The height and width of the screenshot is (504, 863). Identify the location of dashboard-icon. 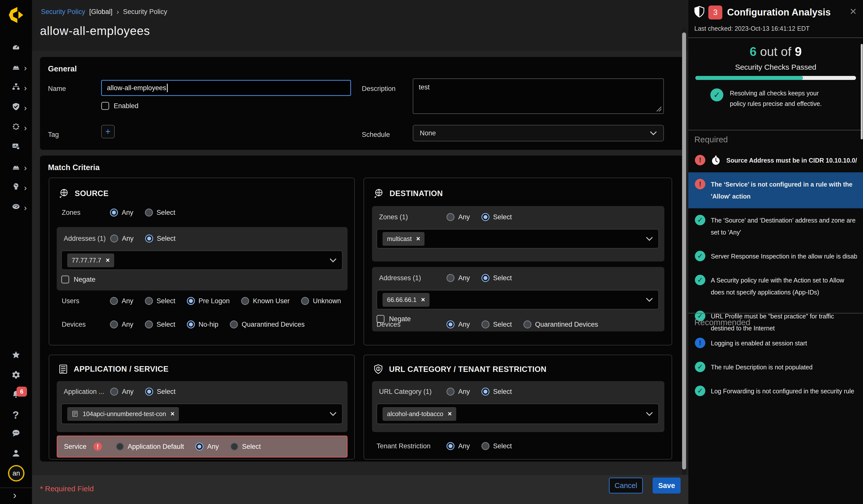
(16, 47).